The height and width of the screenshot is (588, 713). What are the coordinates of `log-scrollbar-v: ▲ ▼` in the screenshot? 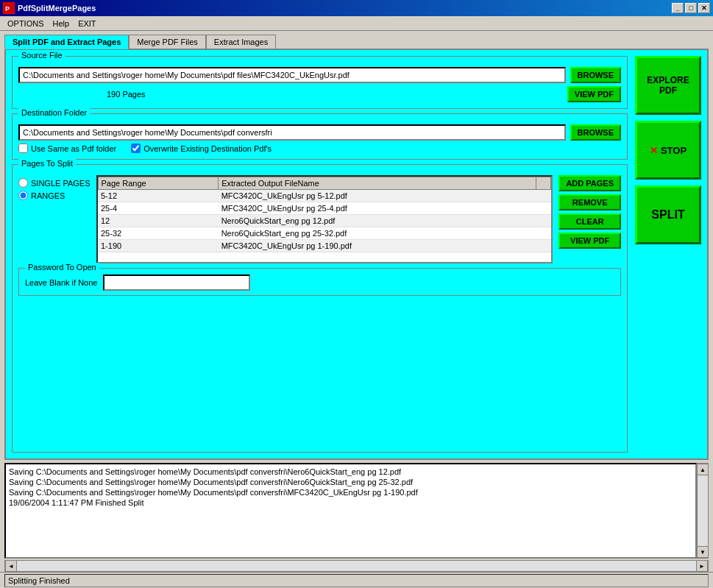 It's located at (703, 511).